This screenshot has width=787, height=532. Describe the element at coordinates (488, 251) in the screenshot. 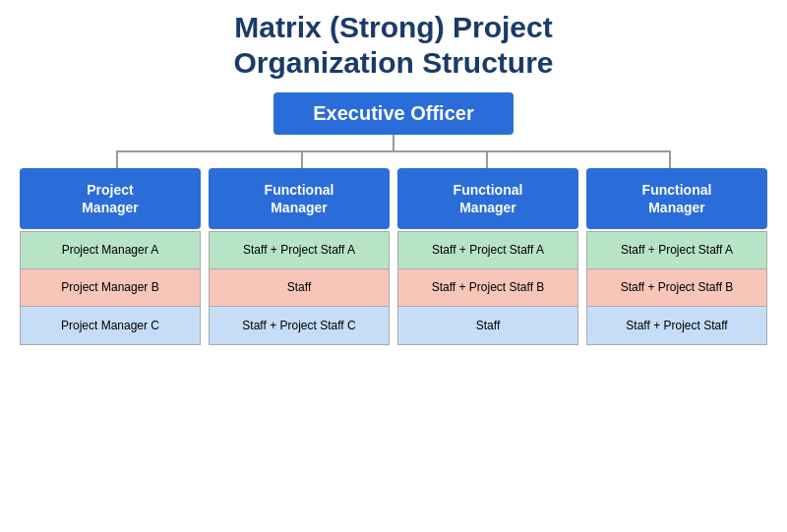

I see `cell-2-0: Staff + Project Staff A` at that location.